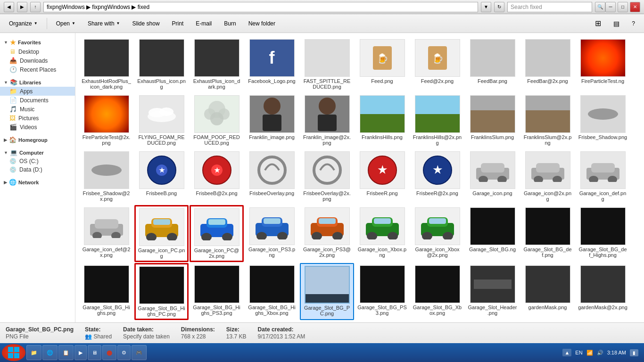  I want to click on file-item: FeedBar@2x.png, so click(548, 64).